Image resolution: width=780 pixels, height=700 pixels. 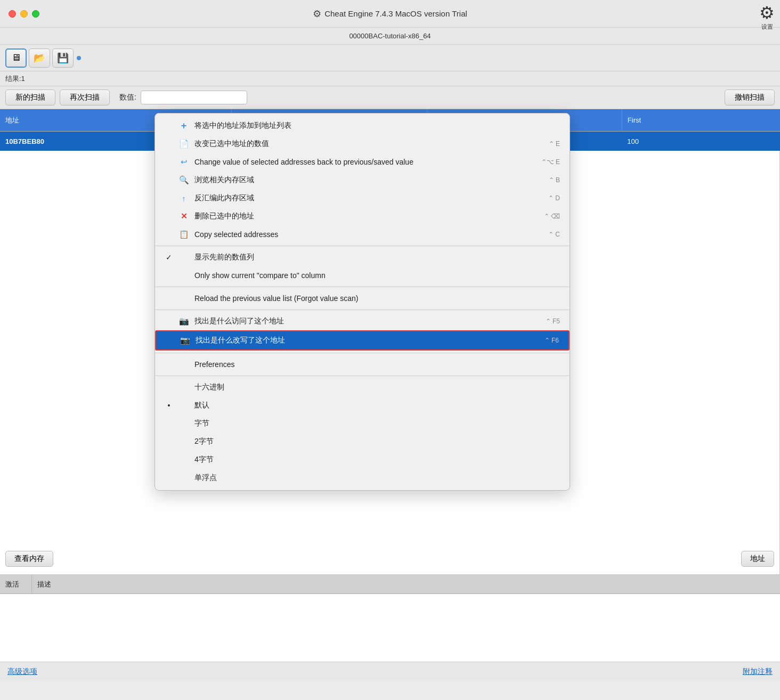 I want to click on address-list-header: 激活 描述, so click(x=390, y=584).